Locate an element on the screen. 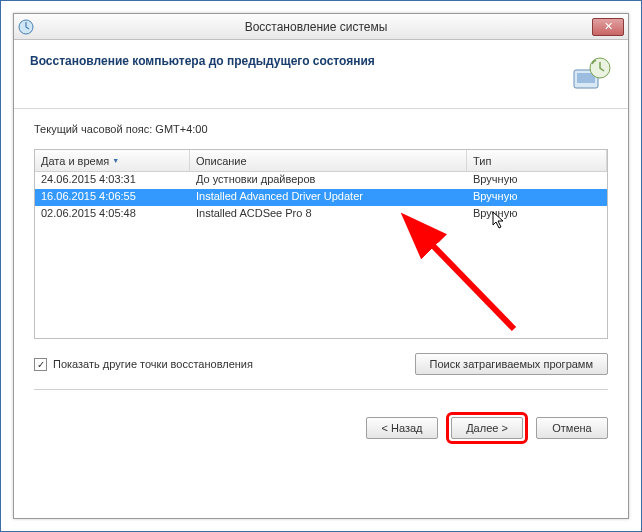  table-row: 02.06.2015 4:05:48Installed ACDSee Pro 8… is located at coordinates (321, 214).